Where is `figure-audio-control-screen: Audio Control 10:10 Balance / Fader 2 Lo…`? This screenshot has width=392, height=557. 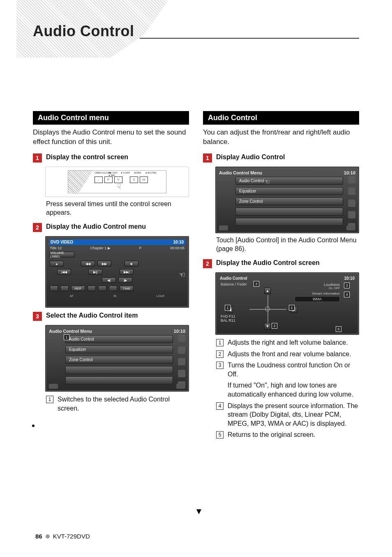
figure-audio-control-screen: Audio Control 10:10 Balance / Fader 2 Lo… is located at coordinates (287, 304).